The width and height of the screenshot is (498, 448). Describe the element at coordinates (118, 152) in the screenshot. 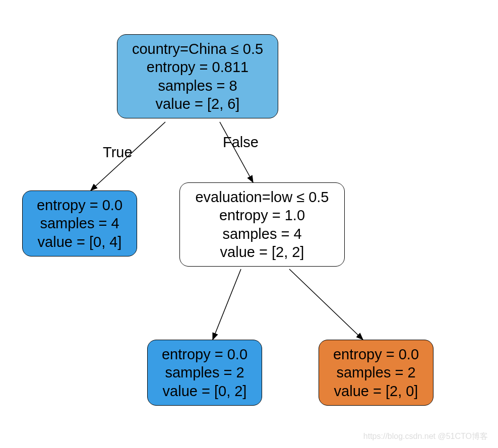

I see `true-edge-label: True` at that location.